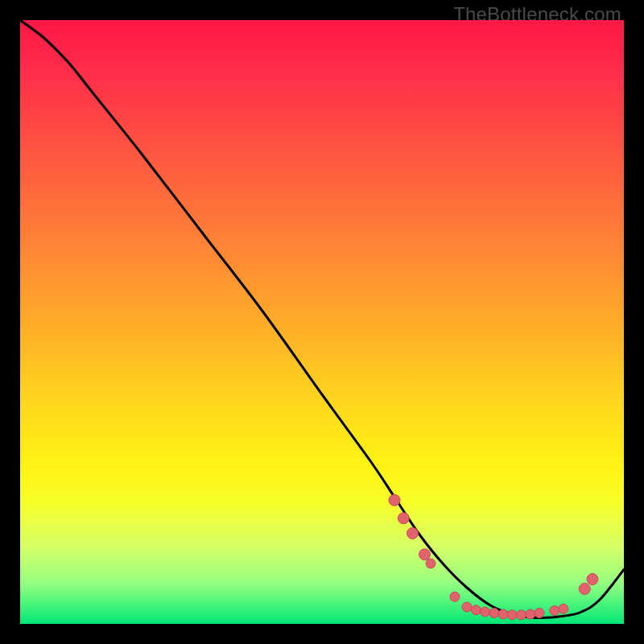 The width and height of the screenshot is (644, 644). Describe the element at coordinates (493, 557) in the screenshot. I see `curve-markers` at that location.